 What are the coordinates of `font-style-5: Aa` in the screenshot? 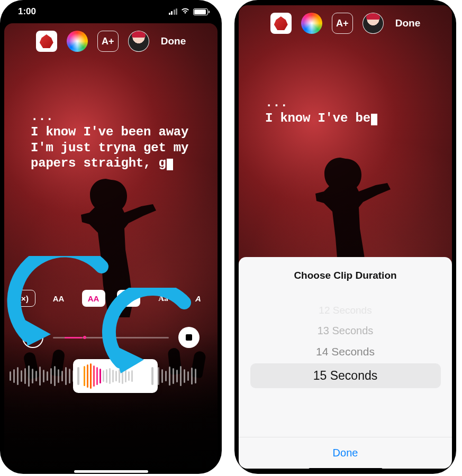 It's located at (164, 298).